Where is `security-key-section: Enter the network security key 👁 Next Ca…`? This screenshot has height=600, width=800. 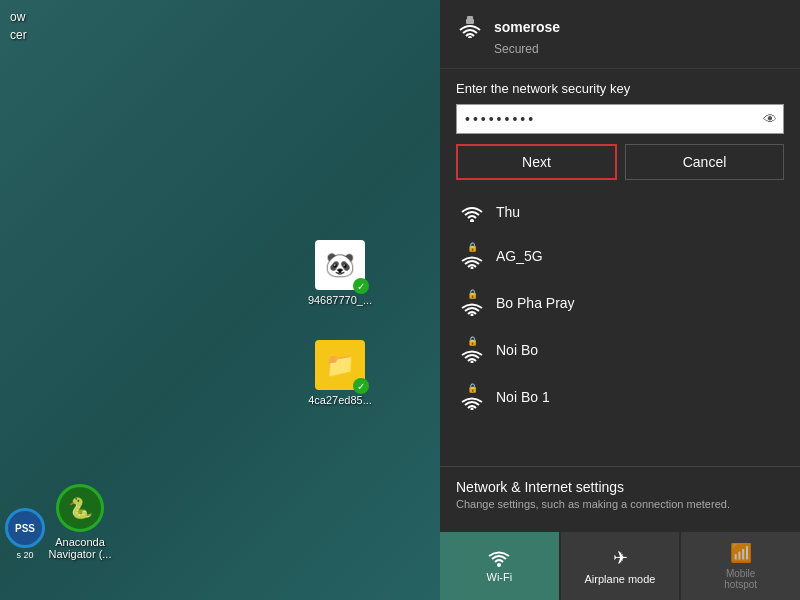 security-key-section: Enter the network security key 👁 Next Ca… is located at coordinates (620, 130).